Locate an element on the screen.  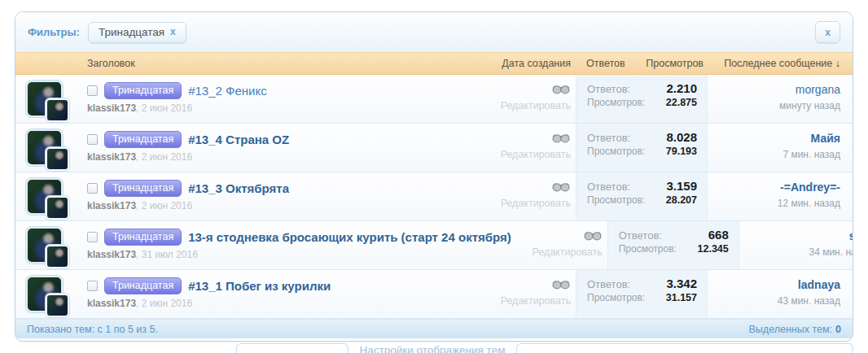
selected-threads-text: Выделенных тем:0 is located at coordinates (795, 329).